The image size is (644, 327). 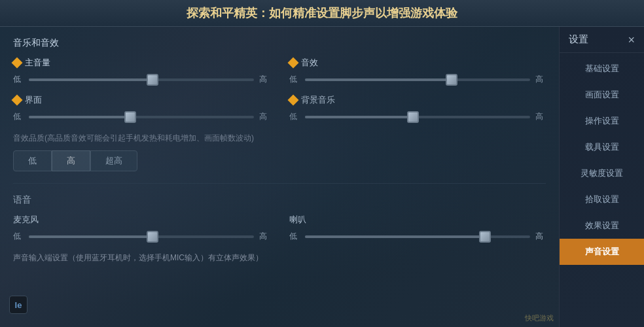 I want to click on slider-group-bgm: 背景音乐 低 高, so click(x=418, y=109).